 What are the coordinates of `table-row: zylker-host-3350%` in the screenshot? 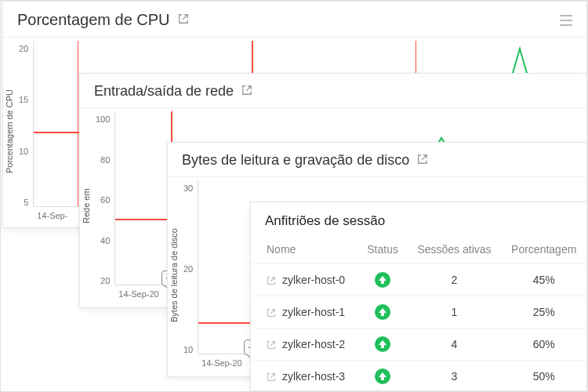 It's located at (419, 376).